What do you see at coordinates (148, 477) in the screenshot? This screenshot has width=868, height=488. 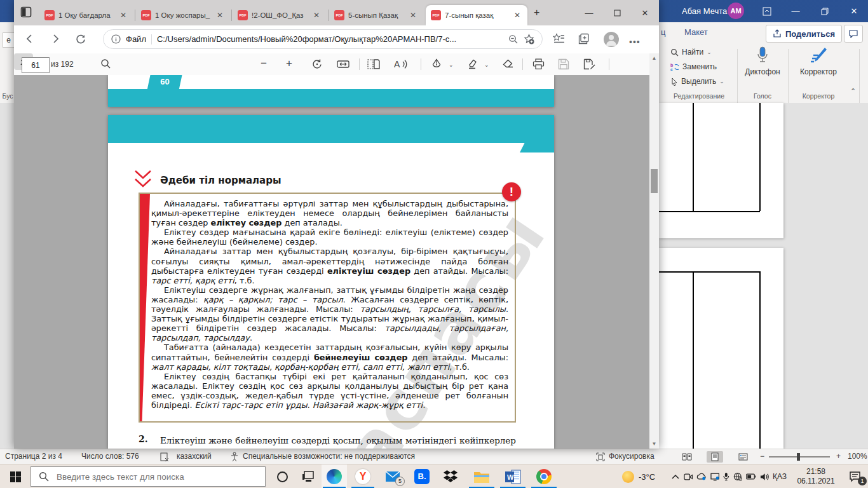 I see `taskbar-search-box` at bounding box center [148, 477].